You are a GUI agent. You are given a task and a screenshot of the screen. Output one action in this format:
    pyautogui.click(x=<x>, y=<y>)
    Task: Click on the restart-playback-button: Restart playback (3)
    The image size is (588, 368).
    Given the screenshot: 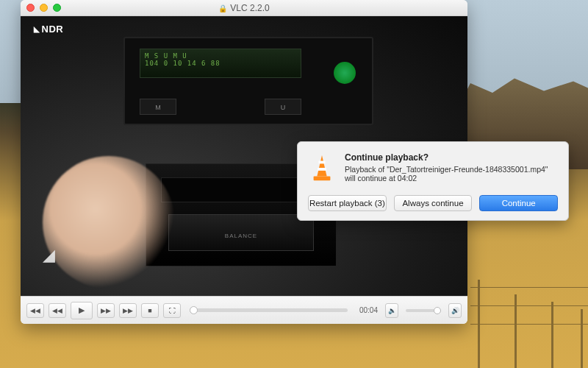 What is the action you would take?
    pyautogui.click(x=347, y=203)
    